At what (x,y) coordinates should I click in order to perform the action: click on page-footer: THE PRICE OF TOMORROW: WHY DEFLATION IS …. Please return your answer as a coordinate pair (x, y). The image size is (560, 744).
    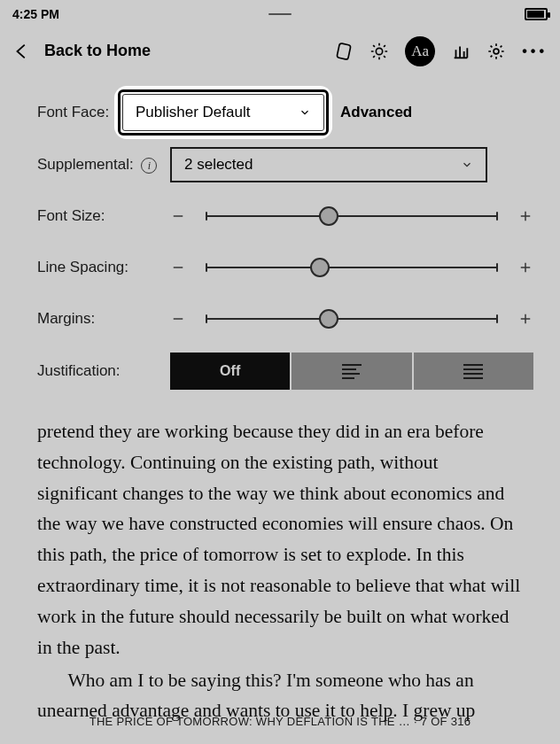
    Looking at the image, I should click on (280, 721).